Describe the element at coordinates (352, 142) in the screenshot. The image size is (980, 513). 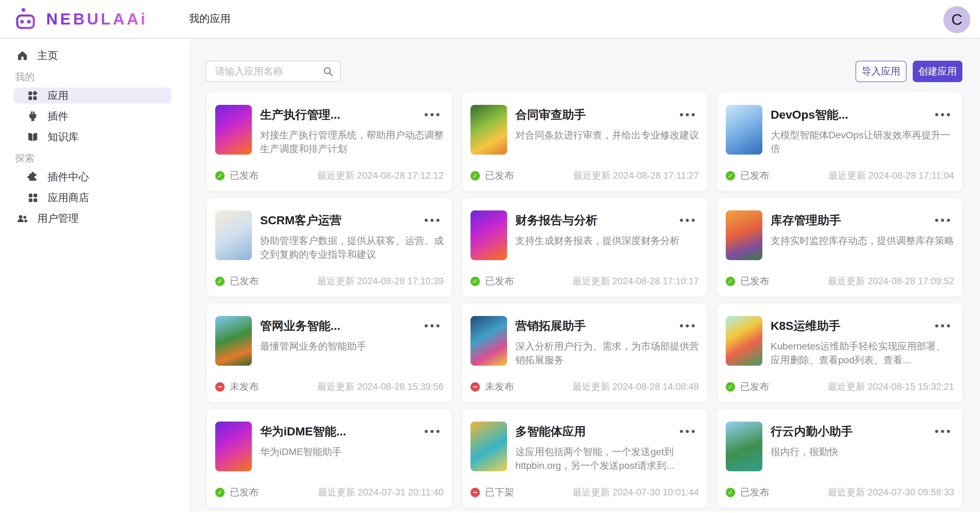
I see `app-description: 对接生产执行管理系统，帮助用户动态调整生产调度和排产计划` at that location.